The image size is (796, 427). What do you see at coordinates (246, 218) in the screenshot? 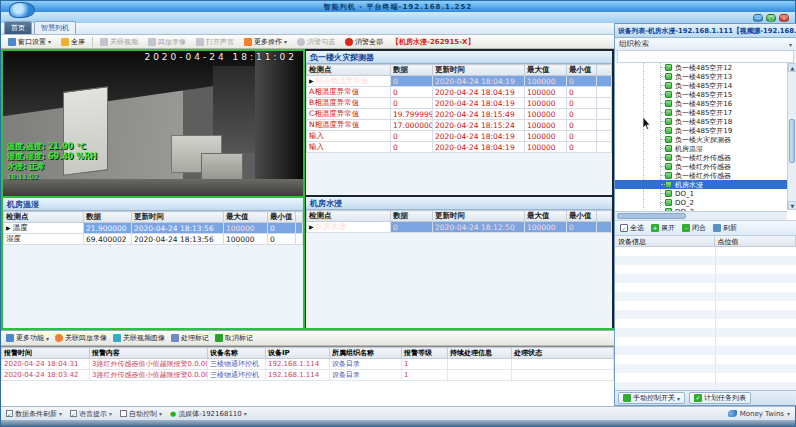
I see `col-max: 最大值` at bounding box center [246, 218].